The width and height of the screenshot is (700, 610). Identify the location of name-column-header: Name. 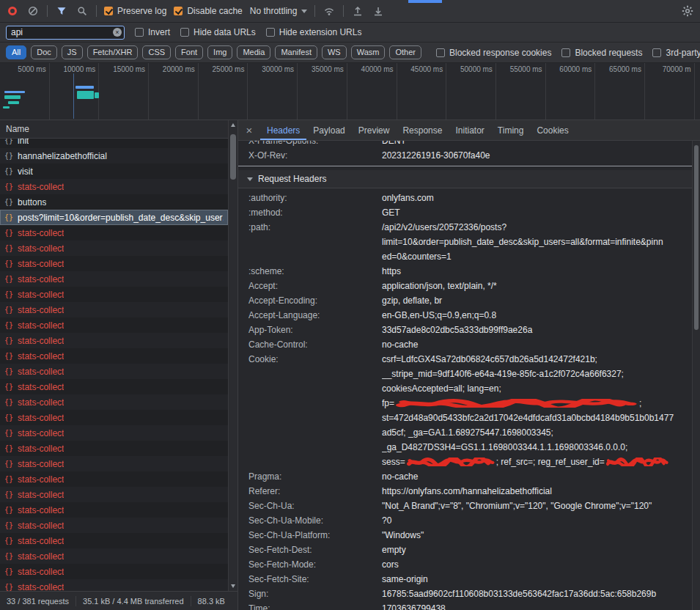
(114, 129).